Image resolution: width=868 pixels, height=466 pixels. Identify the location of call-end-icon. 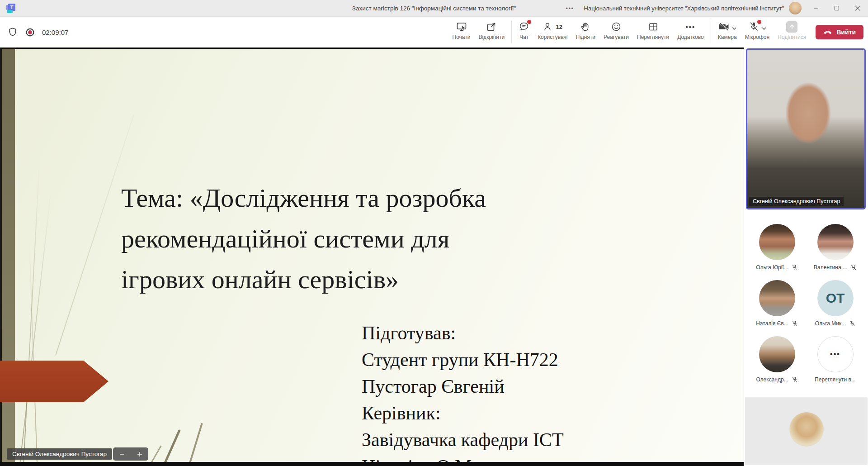
(828, 32).